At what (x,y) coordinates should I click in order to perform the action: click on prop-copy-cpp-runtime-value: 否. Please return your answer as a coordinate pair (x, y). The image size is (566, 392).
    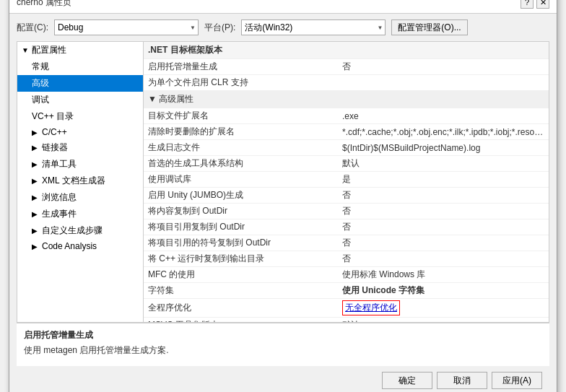
    Looking at the image, I should click on (443, 259).